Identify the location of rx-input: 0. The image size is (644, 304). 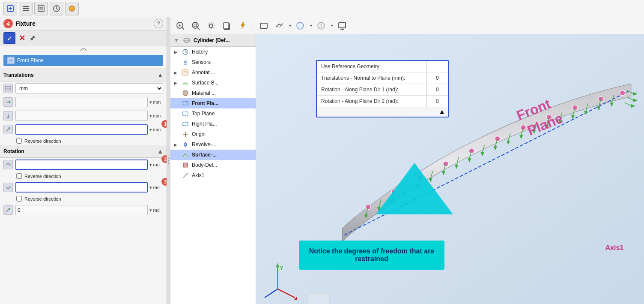
(81, 165).